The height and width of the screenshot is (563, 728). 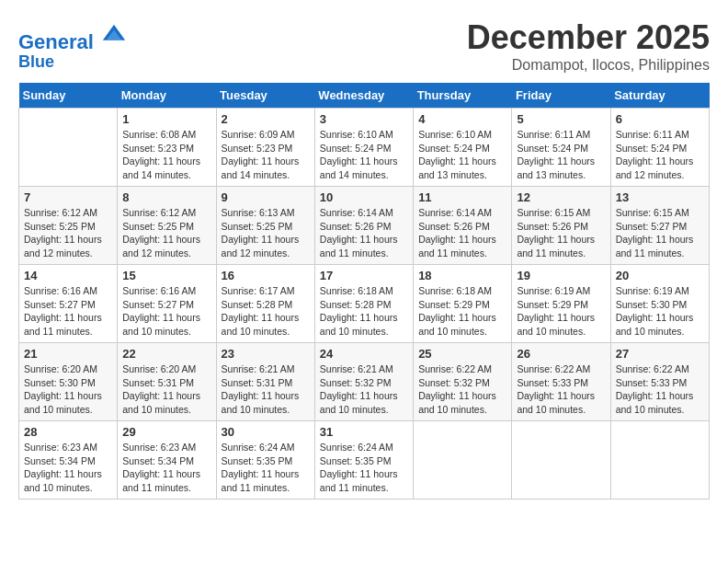 What do you see at coordinates (266, 432) in the screenshot?
I see `day-number: 30` at bounding box center [266, 432].